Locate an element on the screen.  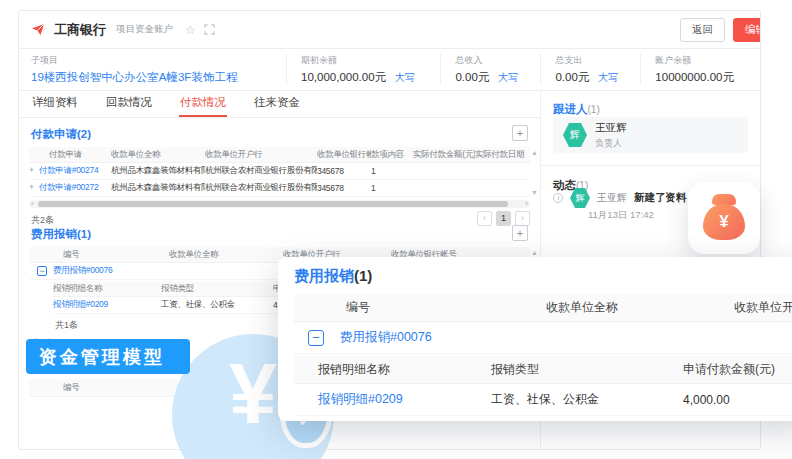
activity-user: 王亚辉 is located at coordinates (612, 198).